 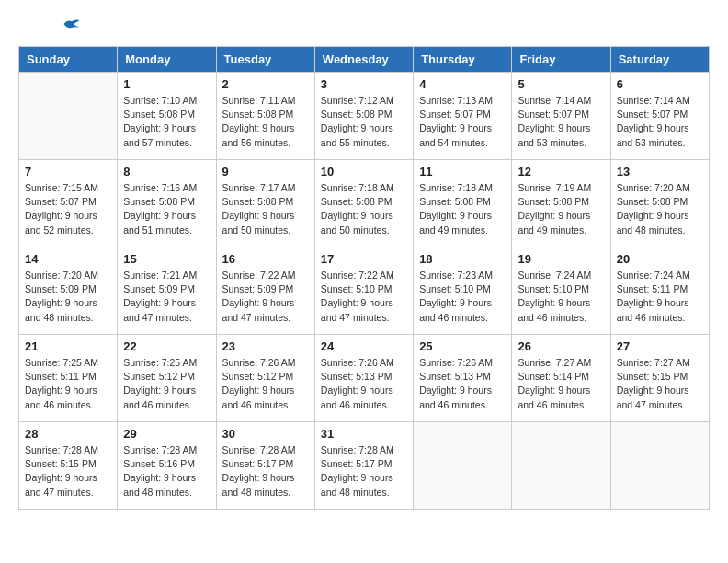 What do you see at coordinates (265, 204) in the screenshot?
I see `calendar-day-cell: 9Sunrise: 7:17 AM Sunset: 5:08 PM Daylig…` at bounding box center [265, 204].